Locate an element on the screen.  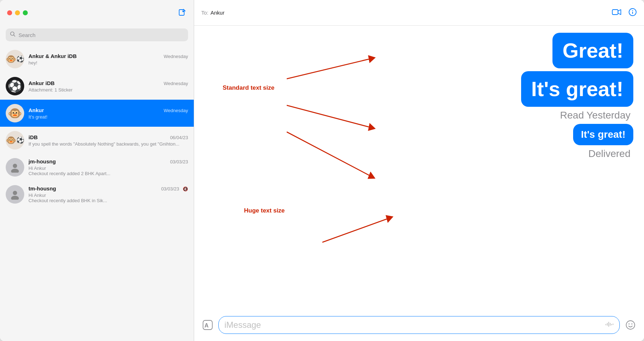
emoji-button is located at coordinates (630, 325).